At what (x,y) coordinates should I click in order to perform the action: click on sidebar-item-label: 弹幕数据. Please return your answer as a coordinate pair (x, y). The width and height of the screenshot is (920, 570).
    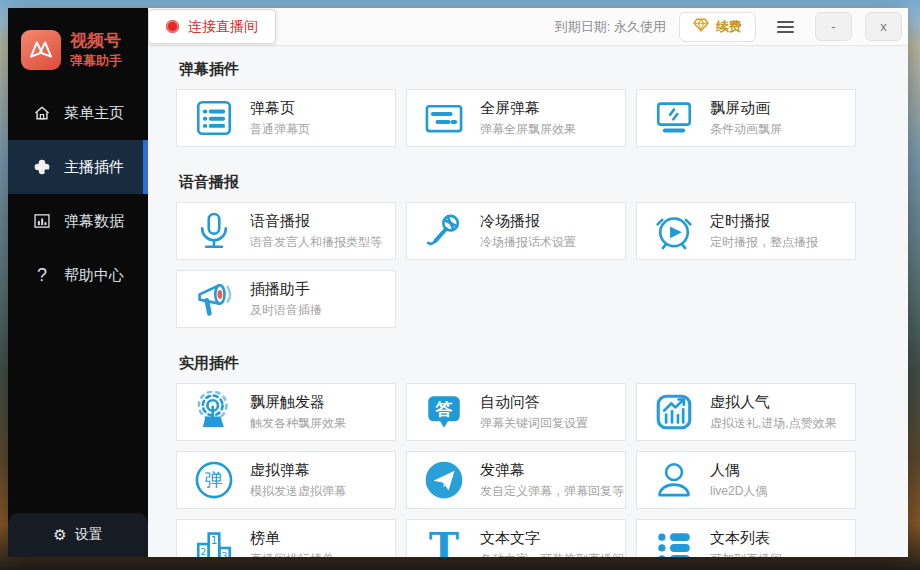
    Looking at the image, I should click on (94, 222).